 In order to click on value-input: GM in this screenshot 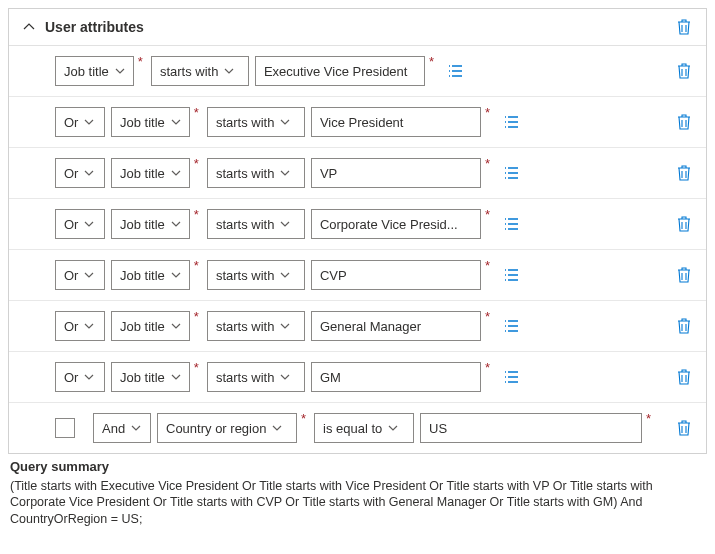, I will do `click(396, 377)`.